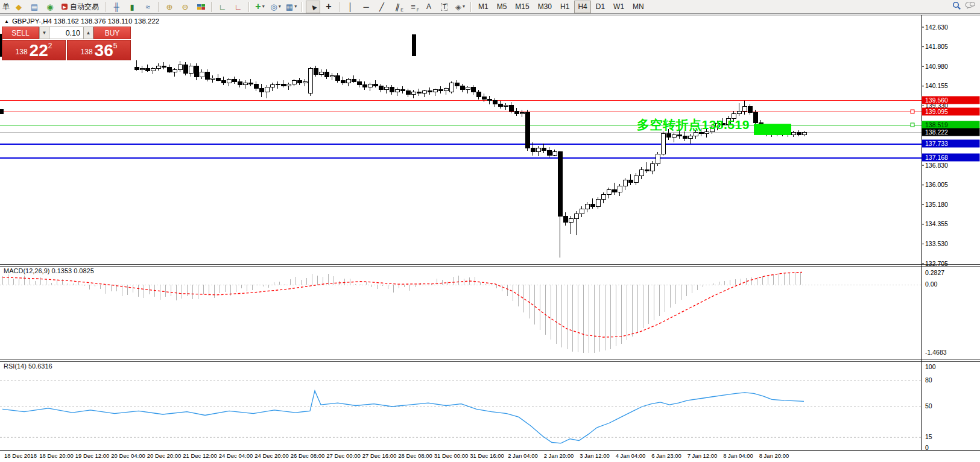 The image size is (980, 462). Describe the element at coordinates (39, 51) in the screenshot. I see `sell-price-pips: 22` at that location.